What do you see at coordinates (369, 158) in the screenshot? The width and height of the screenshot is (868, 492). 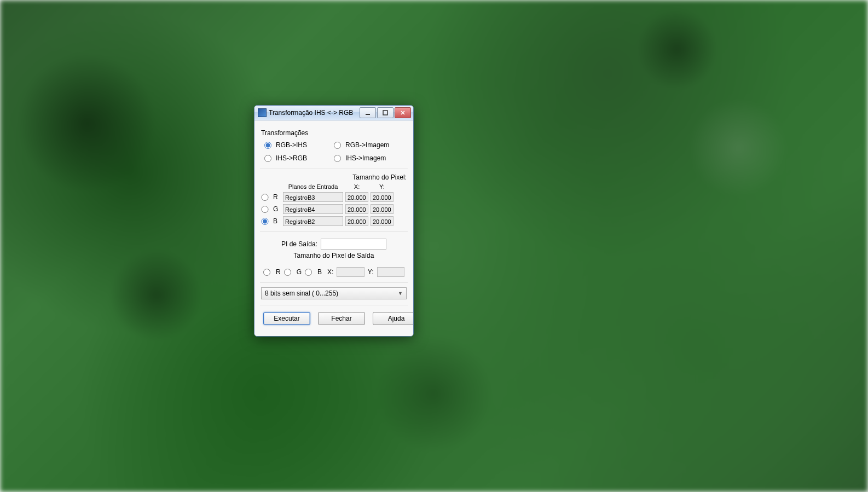 I see `radio-ihs-imagem: IHS->Imagem` at bounding box center [369, 158].